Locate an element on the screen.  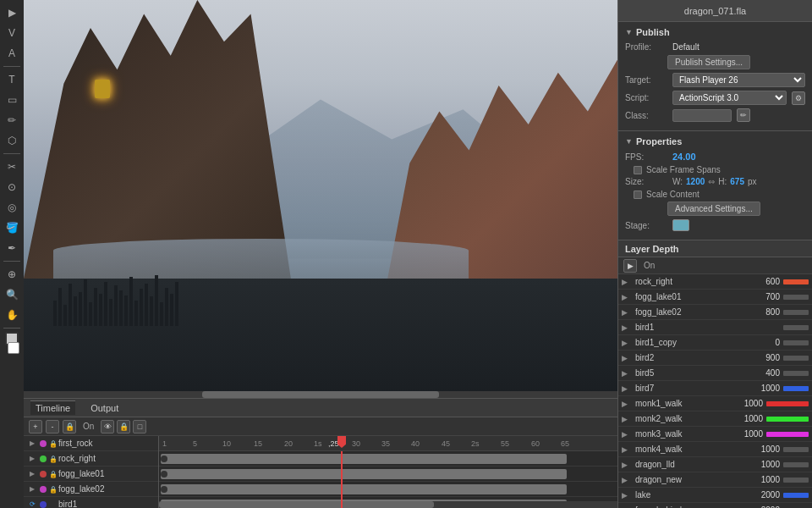
layer-depth-header: Layer Depth is located at coordinates (716, 249).